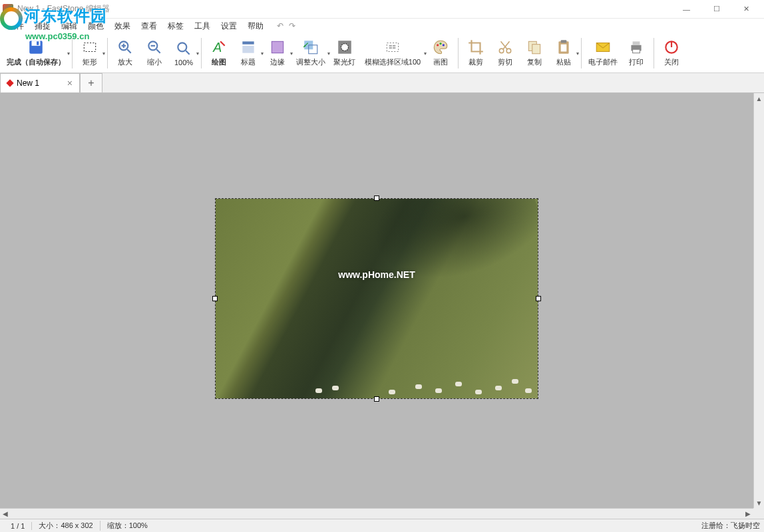 The image size is (764, 532). I want to click on zoom-100-icon, so click(184, 49).